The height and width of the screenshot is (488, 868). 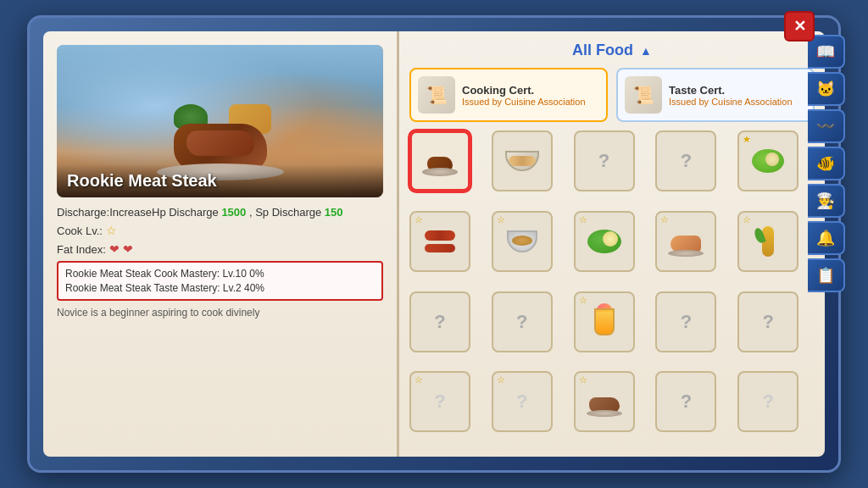 What do you see at coordinates (826, 164) in the screenshot?
I see `right-nav: 📖 🐱 〰️ 🐠 👨‍🍳 🔔 📋` at bounding box center [826, 164].